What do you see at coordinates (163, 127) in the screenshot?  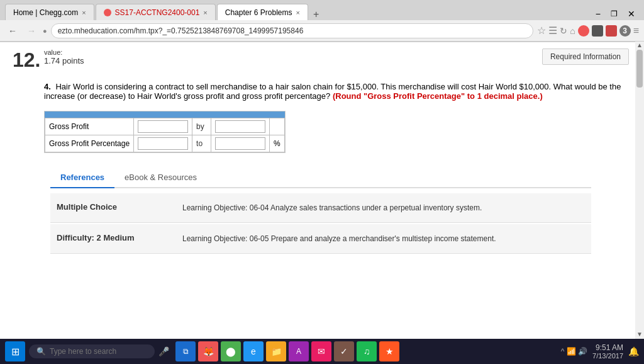 I see `gross-profit-input1` at bounding box center [163, 127].